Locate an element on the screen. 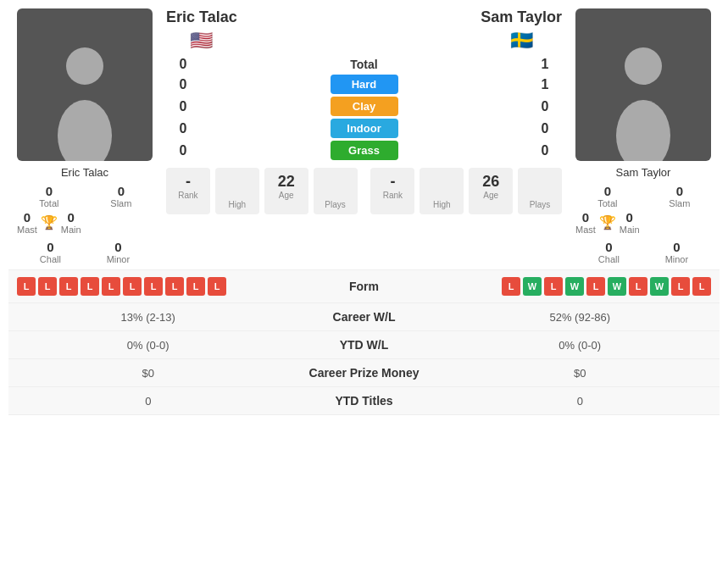 Image resolution: width=728 pixels, height=577 pixels. career-prize-label: Career Prize Money is located at coordinates (364, 373).